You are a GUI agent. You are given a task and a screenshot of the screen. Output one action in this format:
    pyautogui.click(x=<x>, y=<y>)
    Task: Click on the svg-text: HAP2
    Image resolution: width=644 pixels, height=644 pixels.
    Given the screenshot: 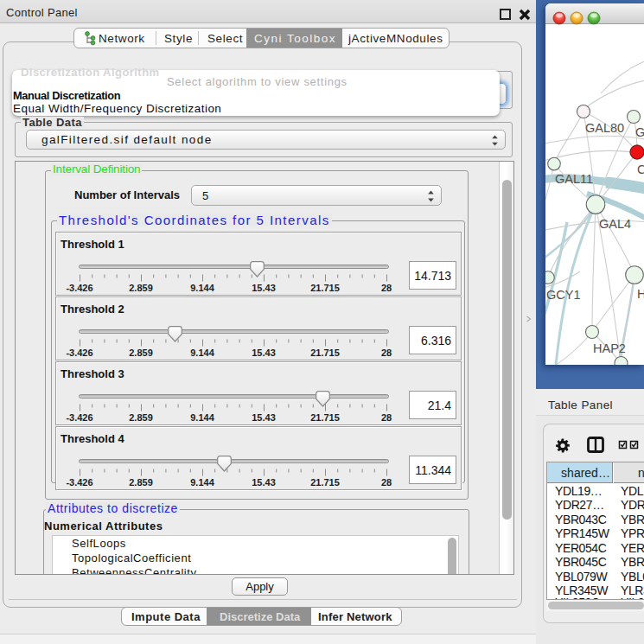 What is the action you would take?
    pyautogui.click(x=609, y=348)
    